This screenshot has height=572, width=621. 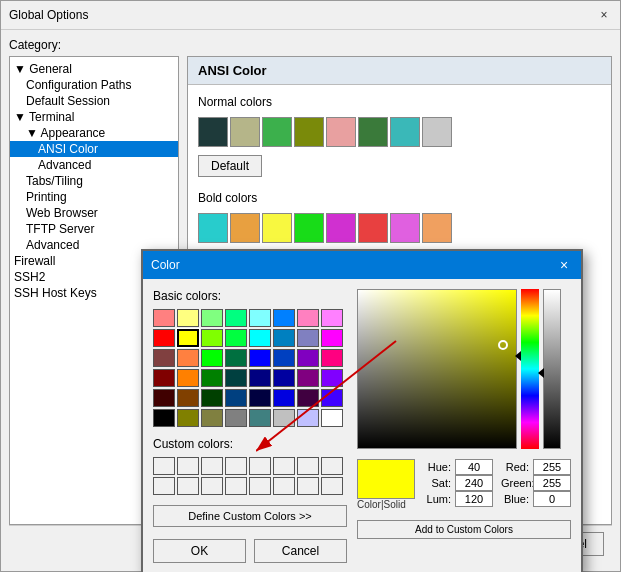 I want to click on tree-item-default-session: Default Session, so click(x=94, y=101).